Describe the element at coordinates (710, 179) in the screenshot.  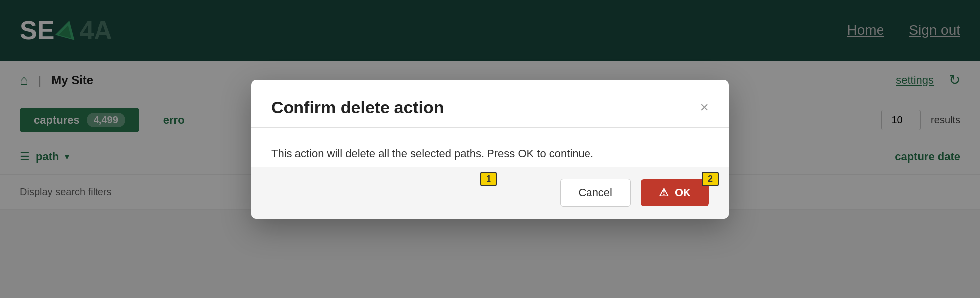
I see `badge-2: 2` at that location.